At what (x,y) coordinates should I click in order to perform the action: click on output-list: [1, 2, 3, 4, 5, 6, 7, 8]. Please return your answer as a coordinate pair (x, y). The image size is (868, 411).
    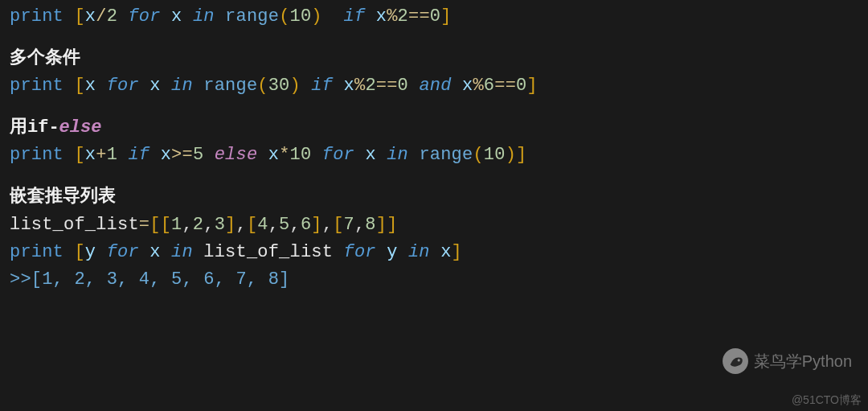
    Looking at the image, I should click on (161, 280).